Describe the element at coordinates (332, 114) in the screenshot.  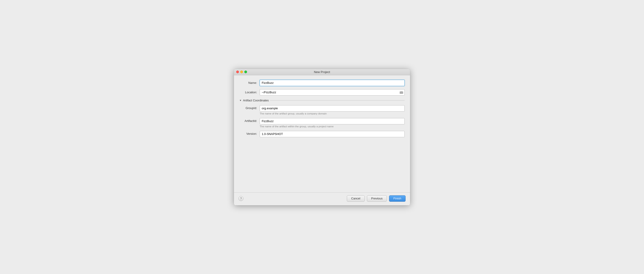
I see `groupid-hint: The name of the artifact group, usually …` at that location.